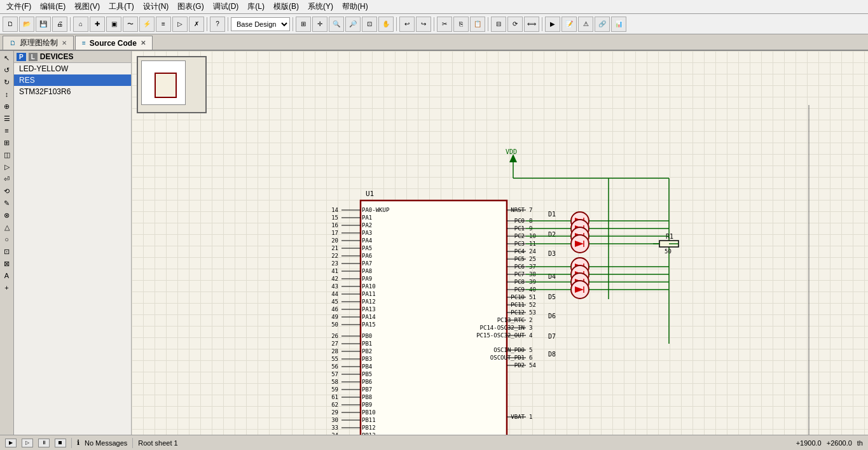 This screenshot has height=450, width=868. I want to click on port-tool: ◫, so click(7, 155).